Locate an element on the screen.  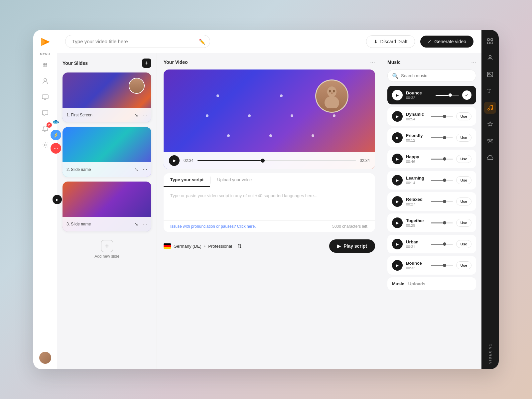
slides-add-button: + is located at coordinates (147, 63).